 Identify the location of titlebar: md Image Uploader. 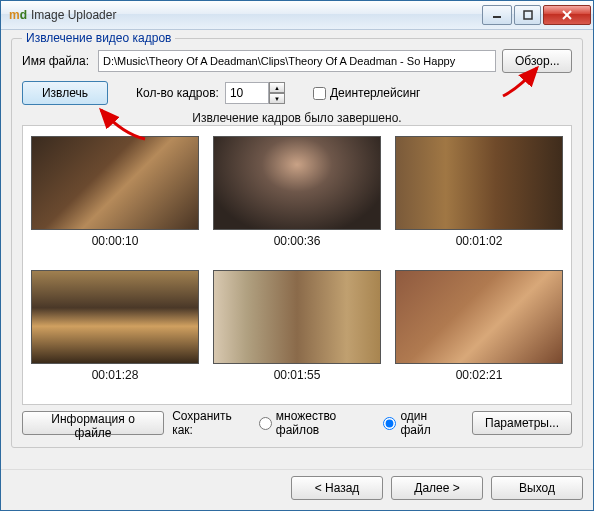
(297, 16).